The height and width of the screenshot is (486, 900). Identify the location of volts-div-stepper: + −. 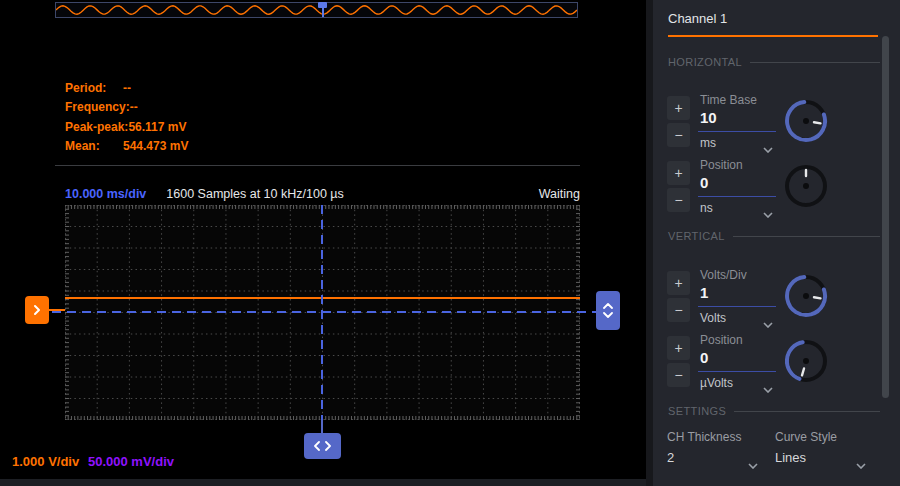
(678, 296).